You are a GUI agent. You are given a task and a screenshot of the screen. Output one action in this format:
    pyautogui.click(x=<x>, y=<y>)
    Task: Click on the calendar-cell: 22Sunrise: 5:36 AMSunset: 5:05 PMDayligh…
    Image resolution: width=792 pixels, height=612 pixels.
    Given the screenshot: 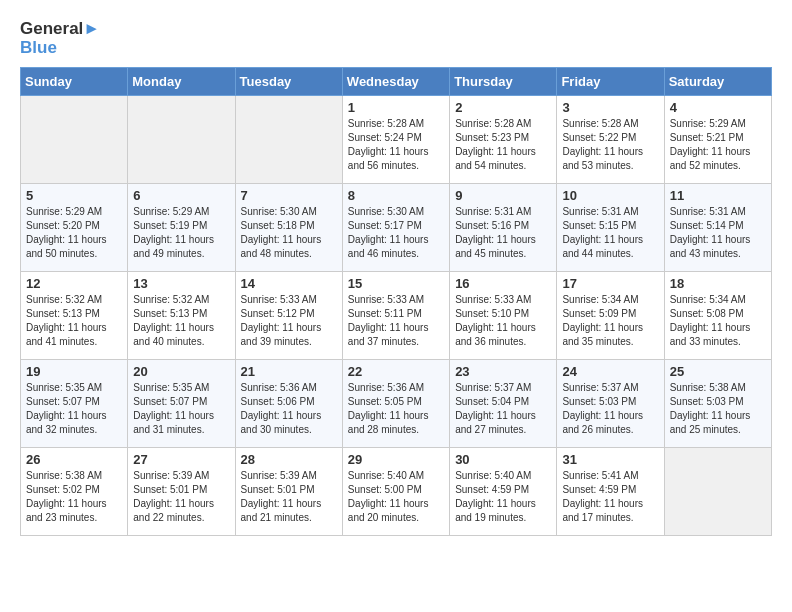 What is the action you would take?
    pyautogui.click(x=396, y=404)
    